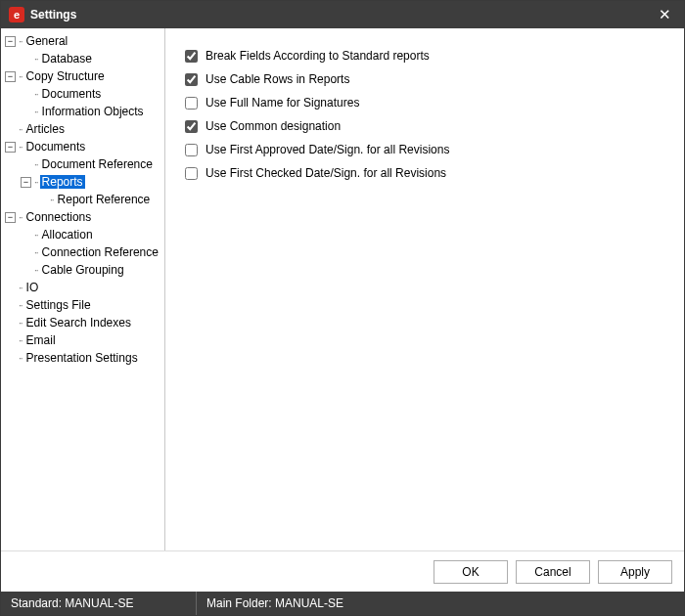 Image resolution: width=685 pixels, height=616 pixels. I want to click on ok-button: OK, so click(471, 572).